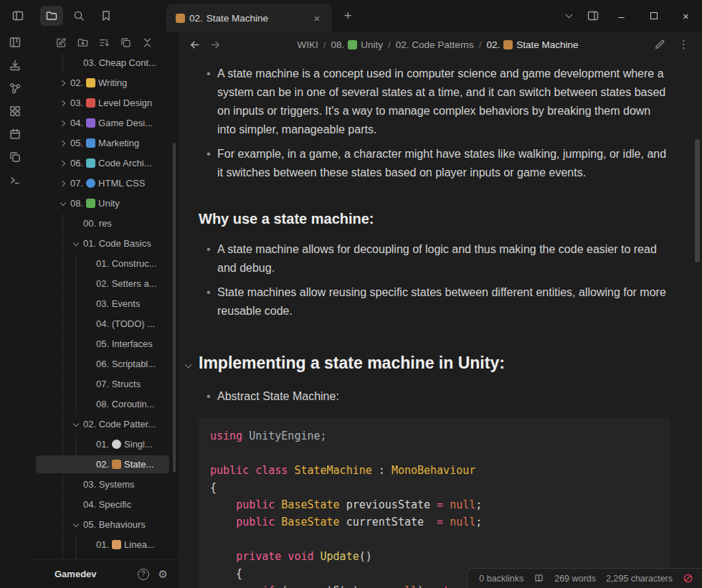  Describe the element at coordinates (15, 134) in the screenshot. I see `daily-note-icon` at that location.